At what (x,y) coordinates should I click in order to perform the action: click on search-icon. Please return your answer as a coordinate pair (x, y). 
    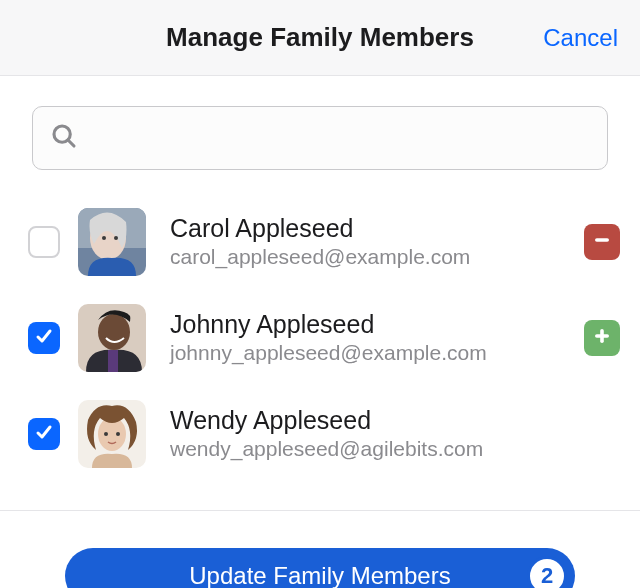
    Looking at the image, I should click on (64, 138).